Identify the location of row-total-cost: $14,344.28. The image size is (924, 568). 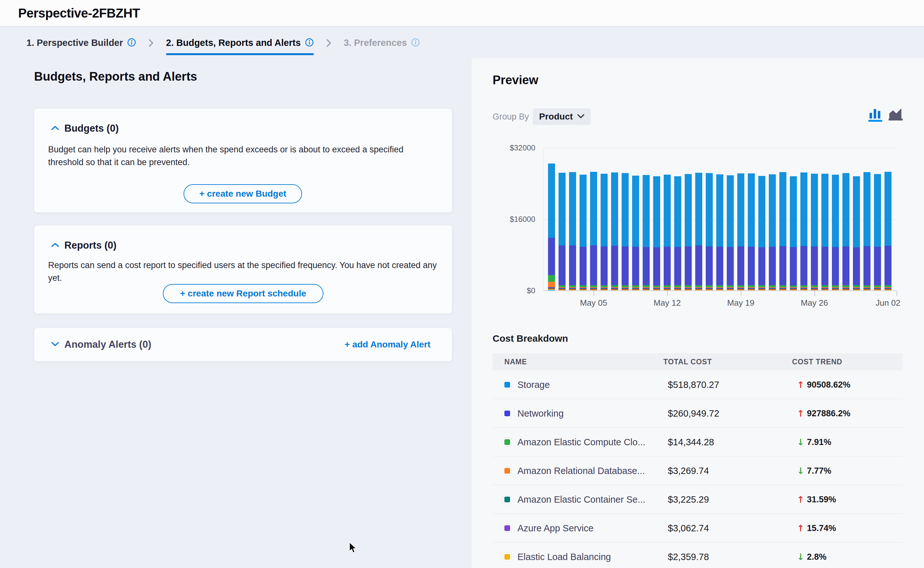
(691, 442).